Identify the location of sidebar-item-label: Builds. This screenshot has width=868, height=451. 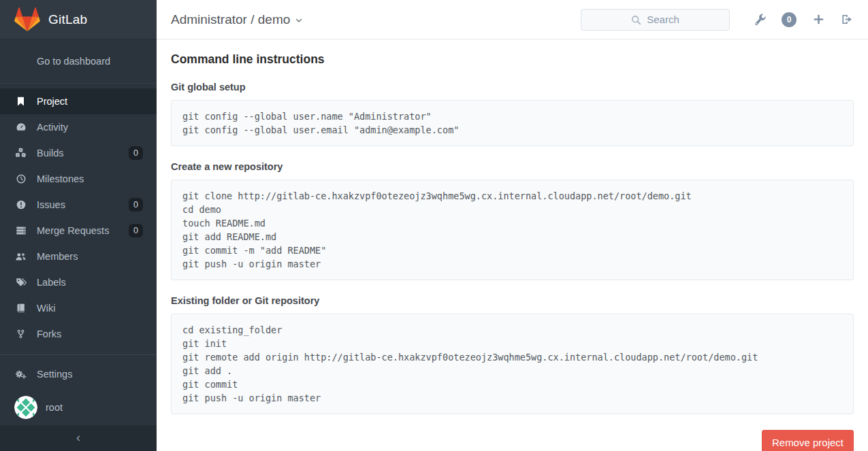
(50, 153).